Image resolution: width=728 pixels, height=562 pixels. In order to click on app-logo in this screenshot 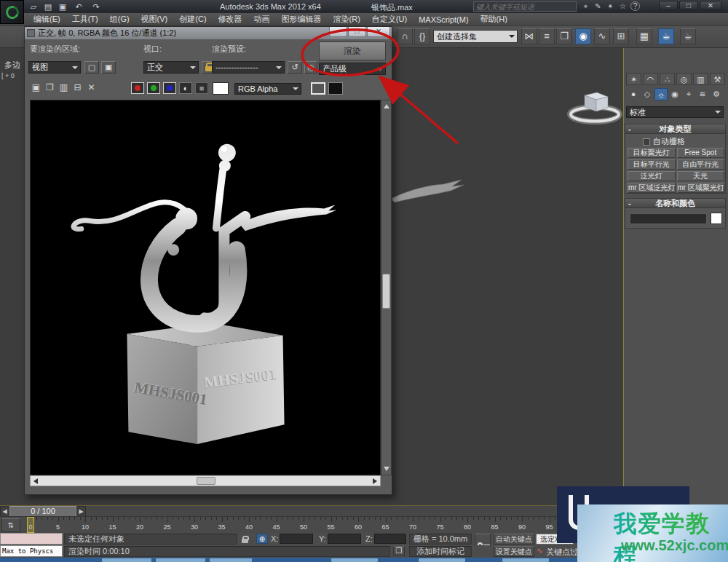, I will do `click(12, 12)`.